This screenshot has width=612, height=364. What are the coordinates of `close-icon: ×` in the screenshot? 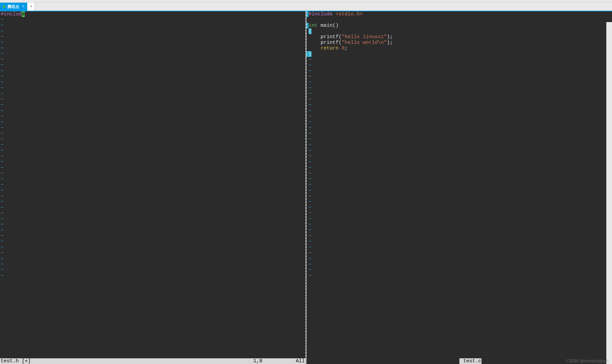 It's located at (23, 7).